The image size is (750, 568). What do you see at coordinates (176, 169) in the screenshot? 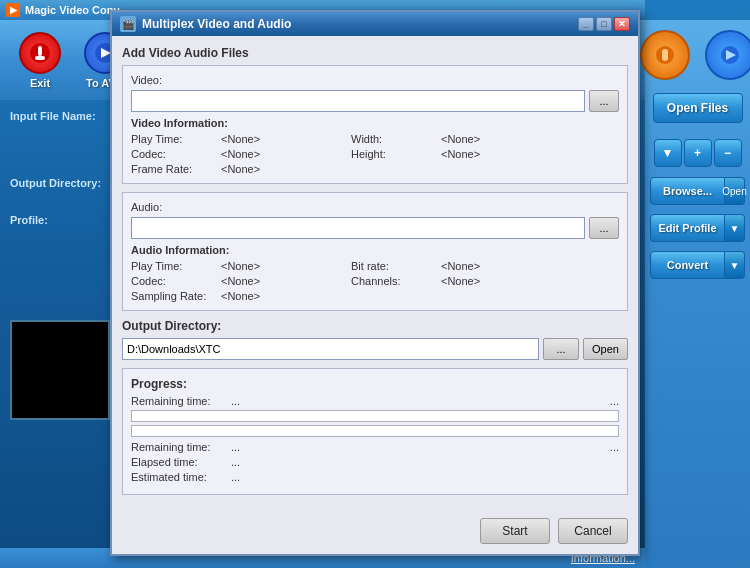
I see `frame-rate-label: Frame Rate:` at bounding box center [176, 169].